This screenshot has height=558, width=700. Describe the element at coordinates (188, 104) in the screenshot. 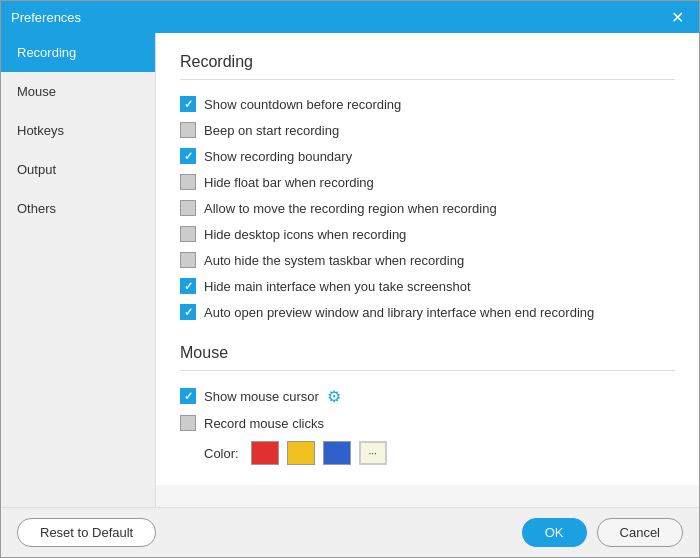

I see `checkbox-countdown` at that location.